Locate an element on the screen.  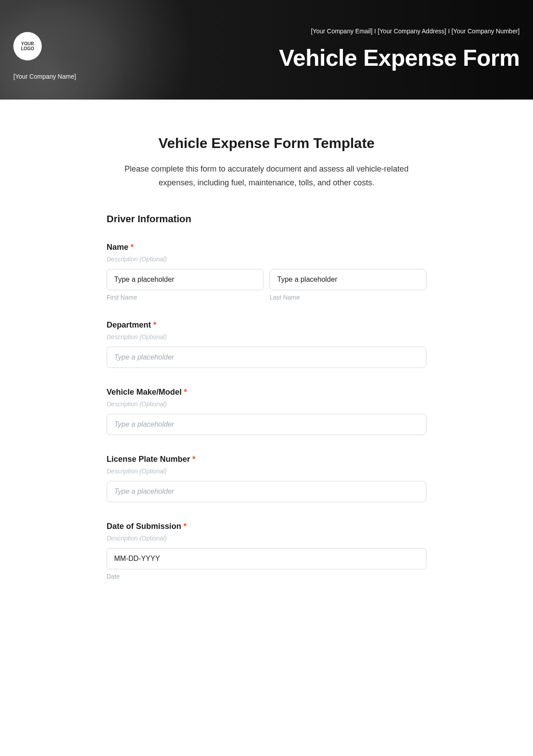
label-department: Department * is located at coordinates (266, 325).